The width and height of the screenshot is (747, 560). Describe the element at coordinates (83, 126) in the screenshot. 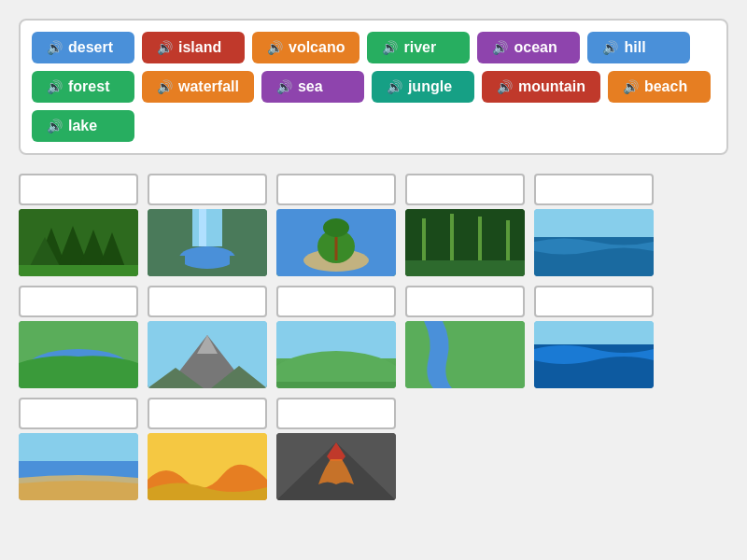

I see `word-btn-lake: 🔊lake` at that location.